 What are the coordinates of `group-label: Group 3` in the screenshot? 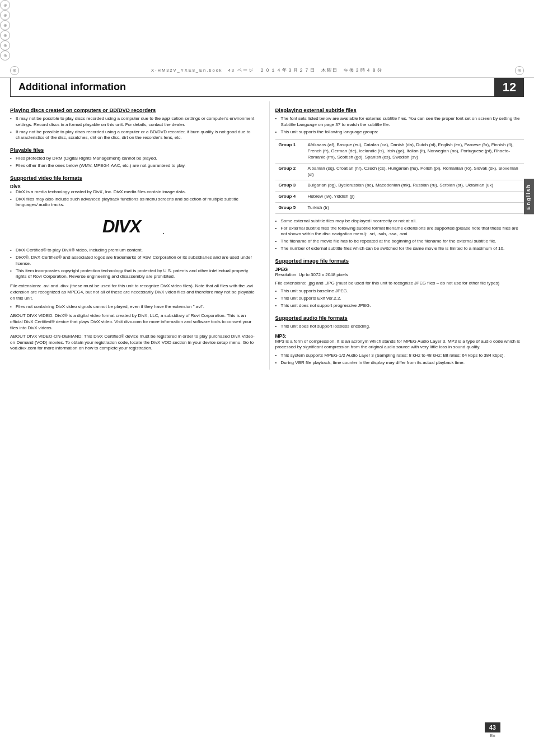 It's located at (290, 186).